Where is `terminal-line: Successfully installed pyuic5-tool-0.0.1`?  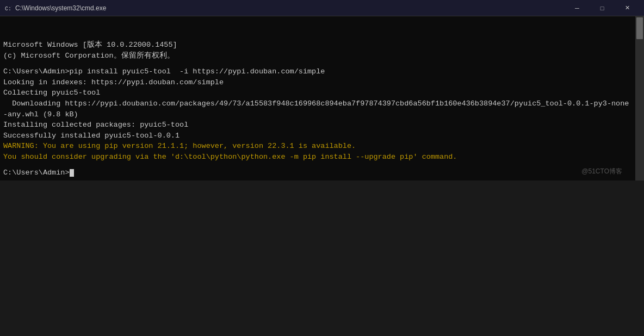
terminal-line: Successfully installed pyuic5-tool-0.0.1 is located at coordinates (318, 136).